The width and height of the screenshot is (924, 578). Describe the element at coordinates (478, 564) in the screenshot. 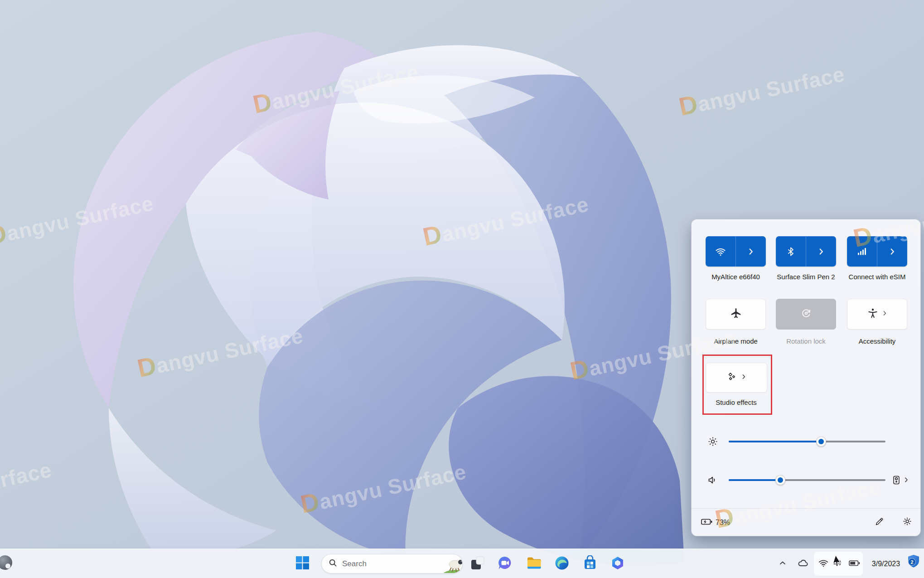

I see `task-view-icon` at that location.